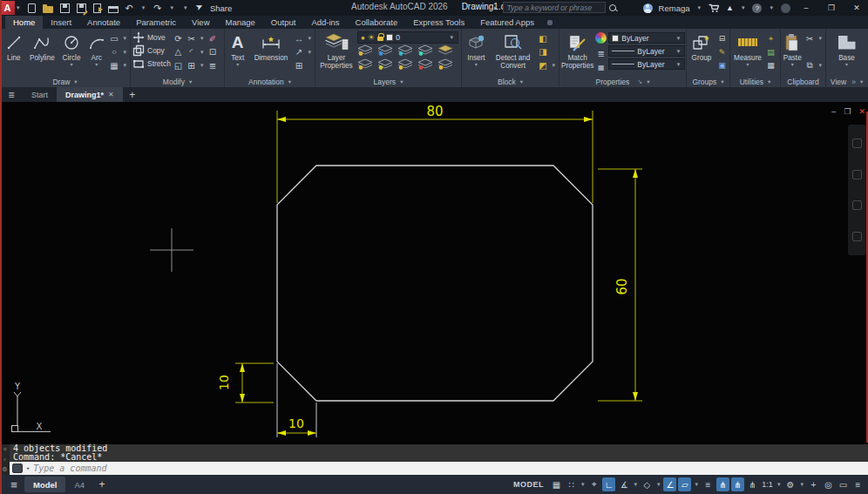  I want to click on panel-properties-label: Properties↘, so click(622, 82).